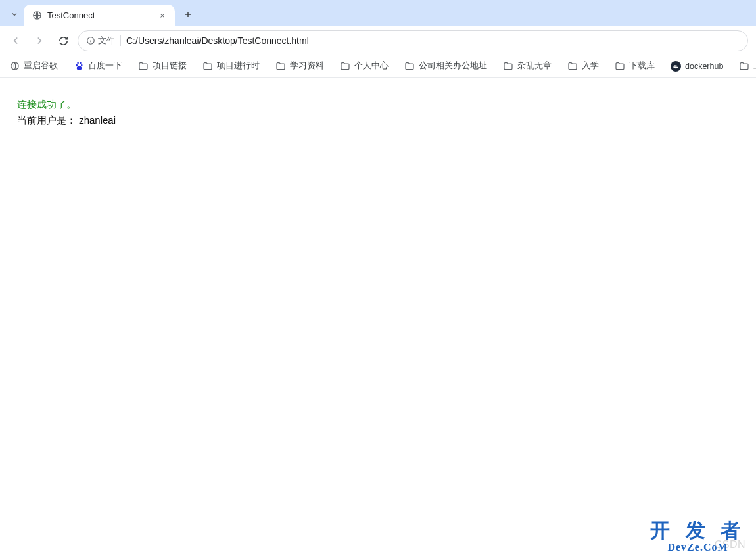 Image resolution: width=756 pixels, height=556 pixels. Describe the element at coordinates (79, 66) in the screenshot. I see `baidu-icon` at that location.